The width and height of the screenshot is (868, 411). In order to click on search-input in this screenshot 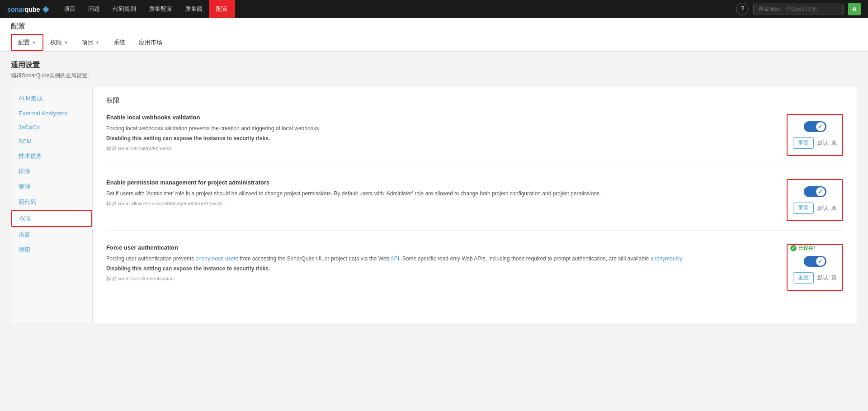, I will do `click(798, 9)`.